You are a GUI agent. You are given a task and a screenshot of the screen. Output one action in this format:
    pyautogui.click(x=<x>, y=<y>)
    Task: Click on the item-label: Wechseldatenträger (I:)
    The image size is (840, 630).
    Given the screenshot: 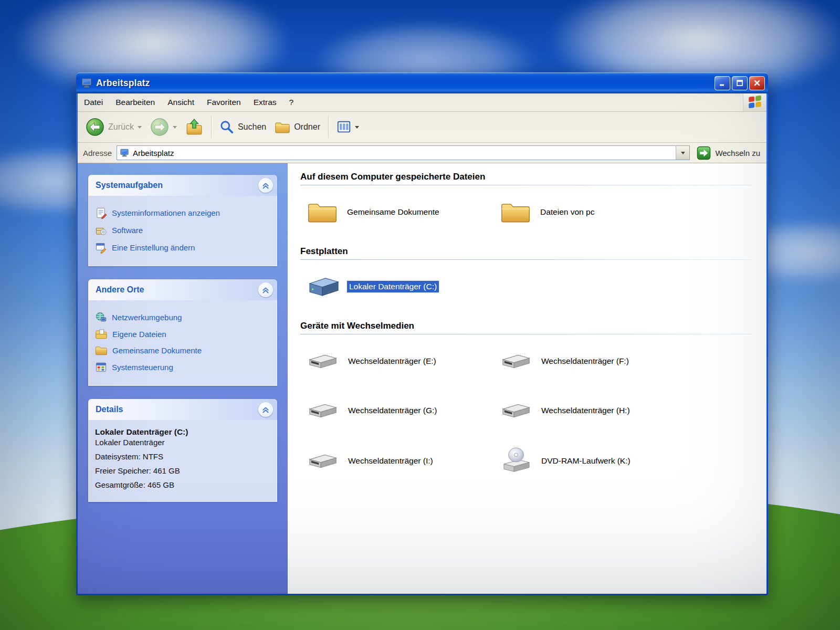 What is the action you would take?
    pyautogui.click(x=391, y=461)
    